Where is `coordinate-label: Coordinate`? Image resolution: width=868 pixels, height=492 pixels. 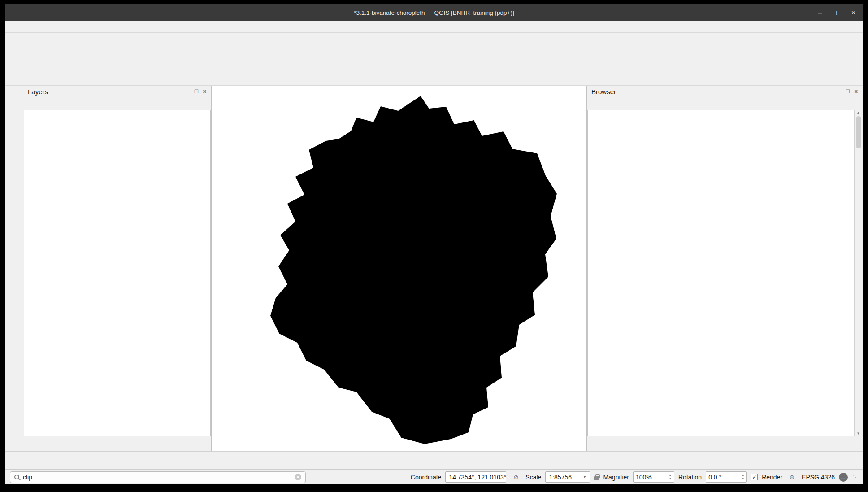
coordinate-label: Coordinate is located at coordinates (426, 477).